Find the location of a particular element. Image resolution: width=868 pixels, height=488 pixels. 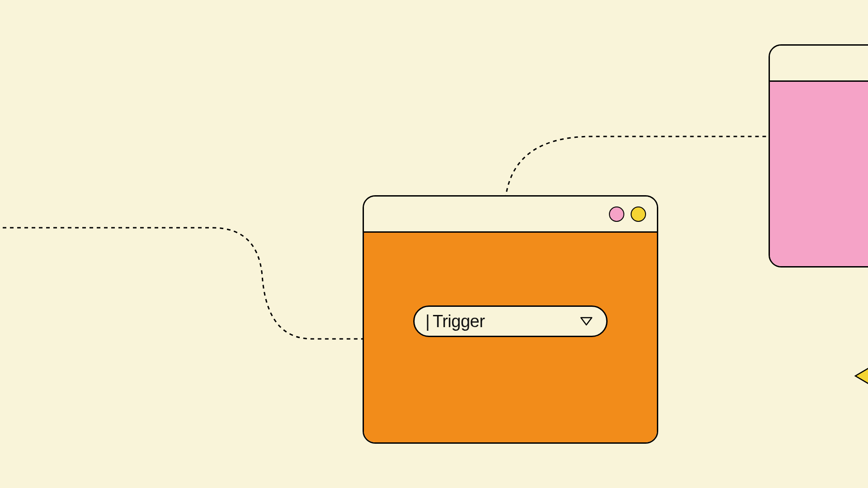

window-control-dot-pink is located at coordinates (617, 214).